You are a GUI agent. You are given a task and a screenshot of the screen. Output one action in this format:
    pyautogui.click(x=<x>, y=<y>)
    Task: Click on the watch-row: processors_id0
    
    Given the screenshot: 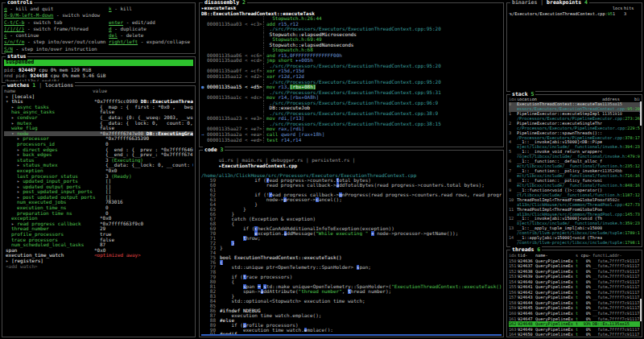 What is the action you would take?
    pyautogui.click(x=98, y=145)
    